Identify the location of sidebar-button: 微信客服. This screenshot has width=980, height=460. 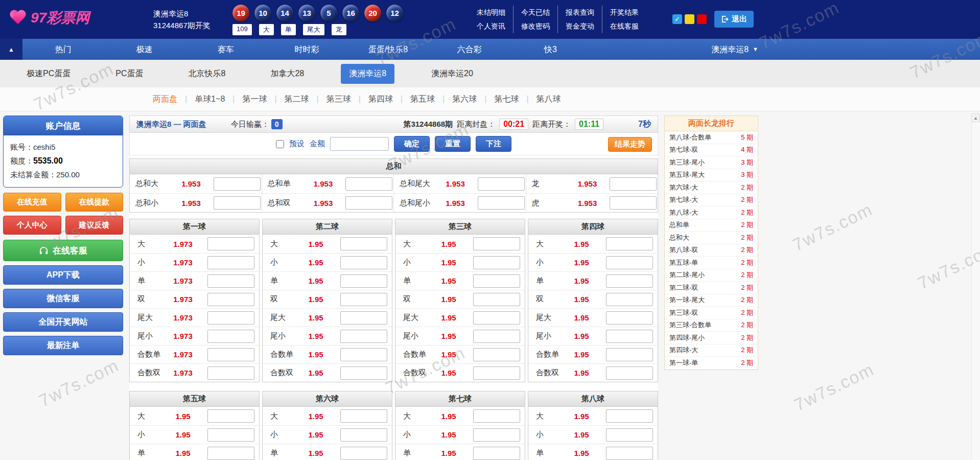
(63, 298).